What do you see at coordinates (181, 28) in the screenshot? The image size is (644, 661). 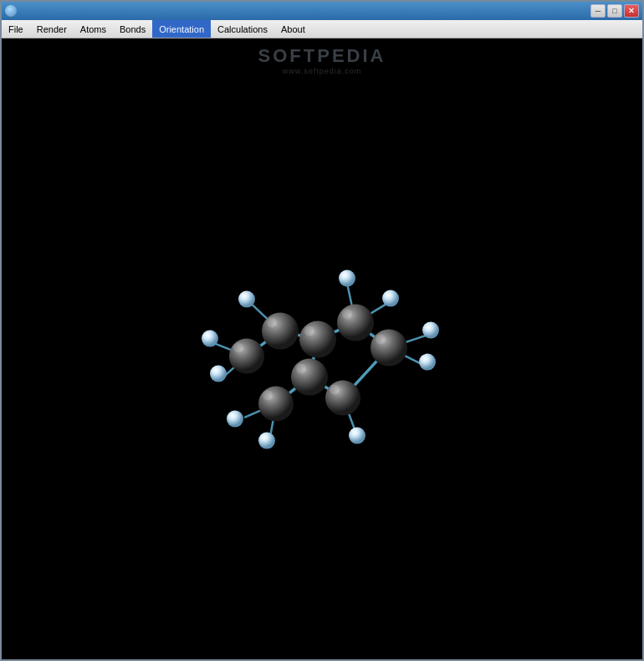 I see `menu-orientation: Orientation` at bounding box center [181, 28].